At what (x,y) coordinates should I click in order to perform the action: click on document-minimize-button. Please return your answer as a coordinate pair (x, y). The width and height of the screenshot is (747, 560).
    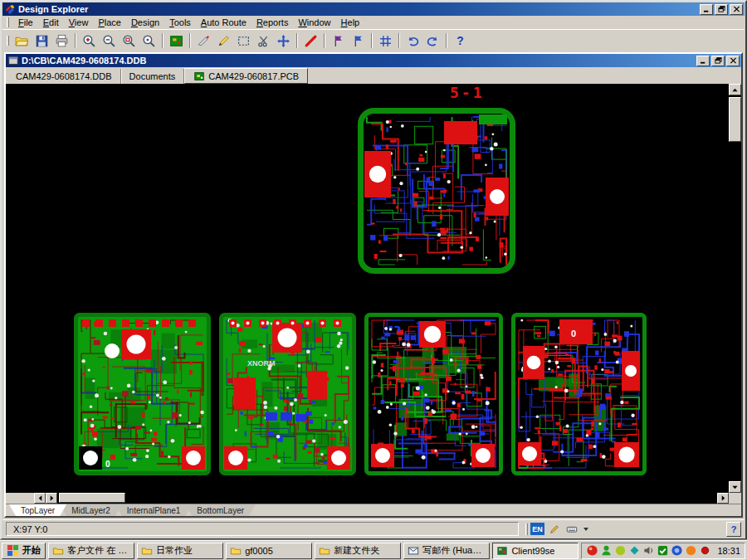
    Looking at the image, I should click on (703, 61).